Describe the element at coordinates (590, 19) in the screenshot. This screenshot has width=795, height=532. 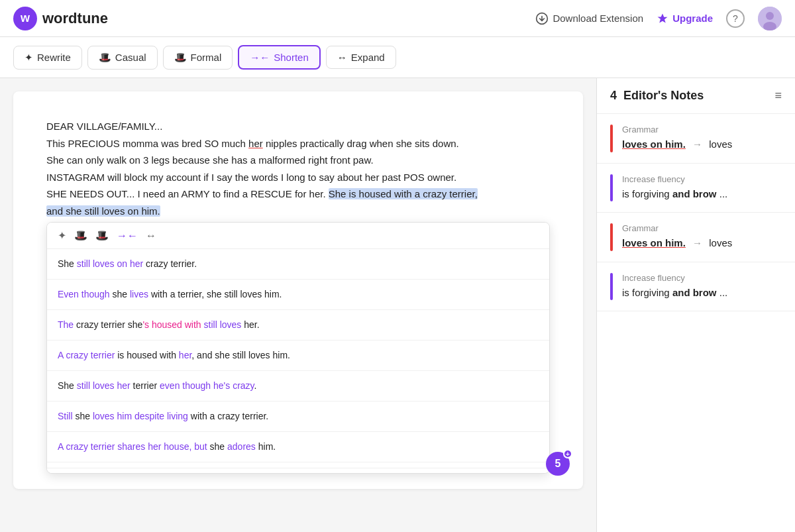
I see `download-extension-button: Download Extension` at that location.